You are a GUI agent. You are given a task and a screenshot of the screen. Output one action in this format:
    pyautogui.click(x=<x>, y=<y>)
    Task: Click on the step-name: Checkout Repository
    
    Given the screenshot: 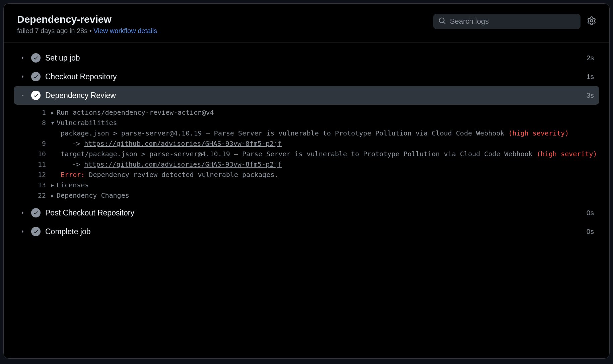 What is the action you would take?
    pyautogui.click(x=316, y=77)
    